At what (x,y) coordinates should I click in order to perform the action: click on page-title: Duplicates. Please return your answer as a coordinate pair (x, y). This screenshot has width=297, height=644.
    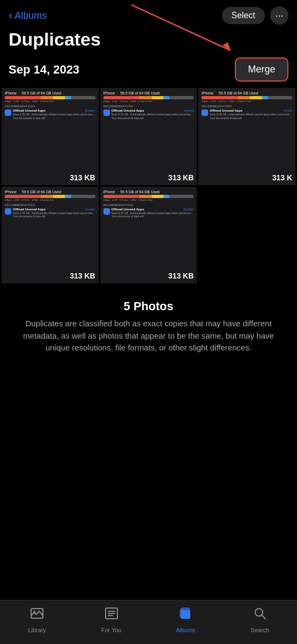
    Looking at the image, I should click on (148, 41).